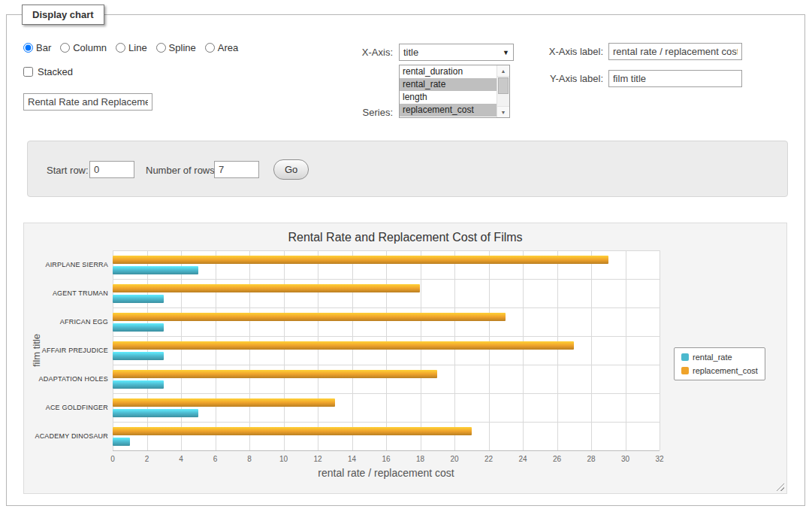 The height and width of the screenshot is (512, 812). What do you see at coordinates (183, 48) in the screenshot?
I see `radio-label: Spline` at bounding box center [183, 48].